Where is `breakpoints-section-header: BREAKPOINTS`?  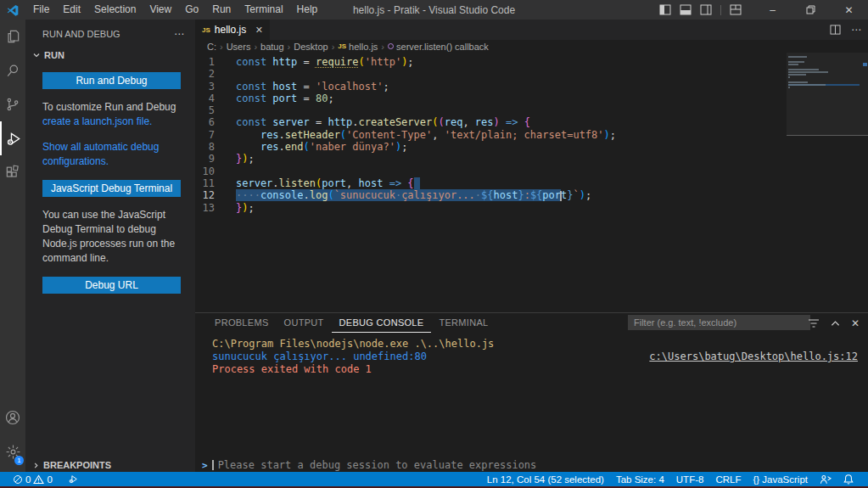
breakpoints-section-header: BREAKPOINTS is located at coordinates (110, 465).